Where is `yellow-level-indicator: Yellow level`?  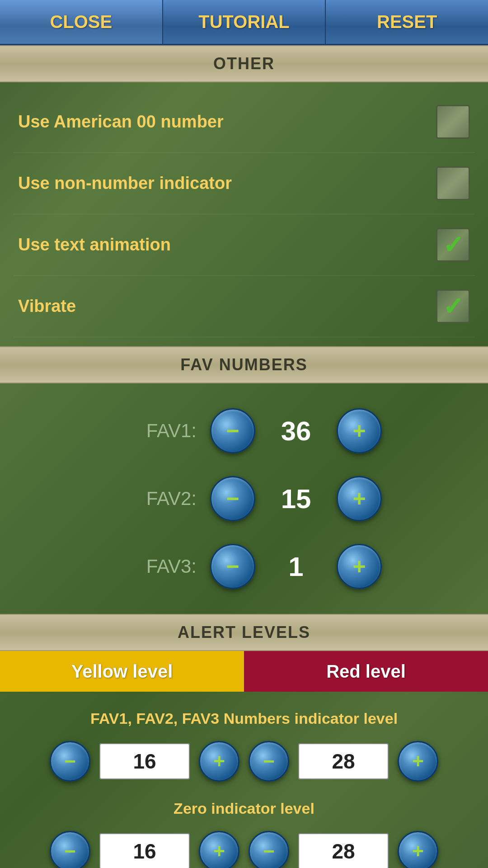 yellow-level-indicator: Yellow level is located at coordinates (122, 671).